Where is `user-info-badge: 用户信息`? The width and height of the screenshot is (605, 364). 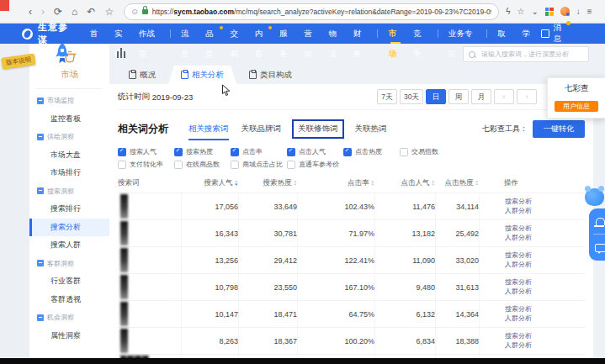 user-info-badge: 用户信息 is located at coordinates (576, 106).